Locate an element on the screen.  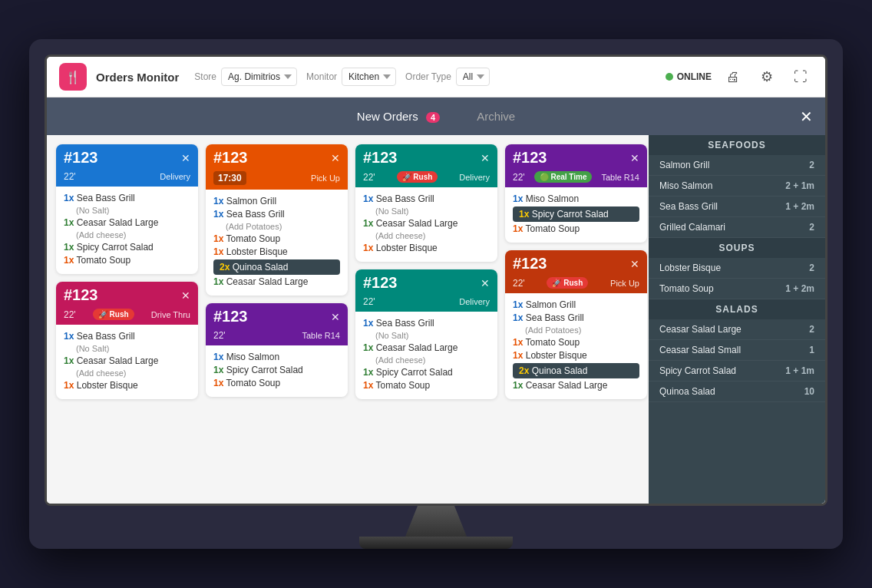
sidebar-item-name: Ceasar Salad Large is located at coordinates (700, 329).